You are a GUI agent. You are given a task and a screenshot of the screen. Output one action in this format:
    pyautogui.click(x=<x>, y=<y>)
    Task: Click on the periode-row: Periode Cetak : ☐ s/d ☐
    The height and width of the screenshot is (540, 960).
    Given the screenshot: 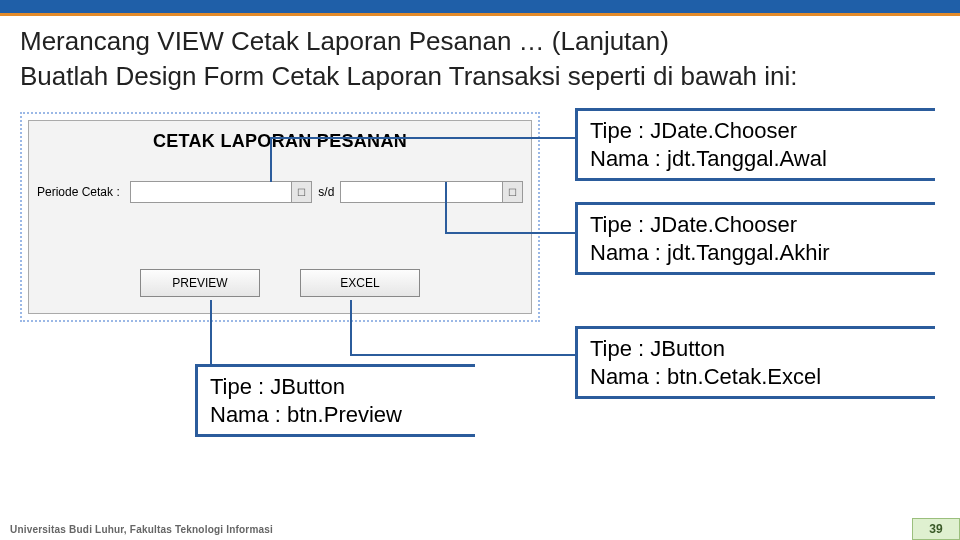 What is the action you would take?
    pyautogui.click(x=280, y=192)
    